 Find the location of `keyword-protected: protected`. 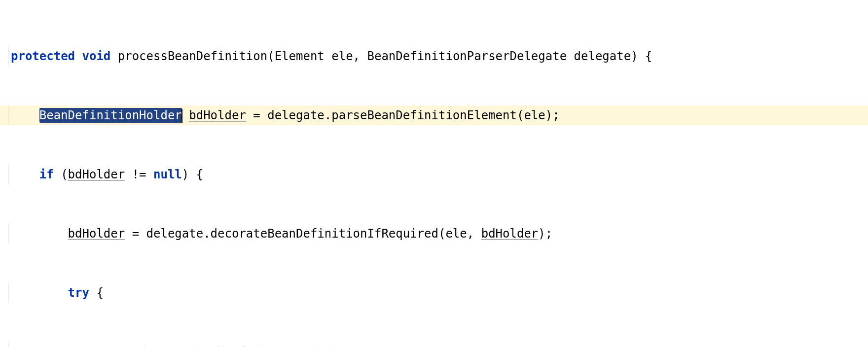

keyword-protected: protected is located at coordinates (43, 56).